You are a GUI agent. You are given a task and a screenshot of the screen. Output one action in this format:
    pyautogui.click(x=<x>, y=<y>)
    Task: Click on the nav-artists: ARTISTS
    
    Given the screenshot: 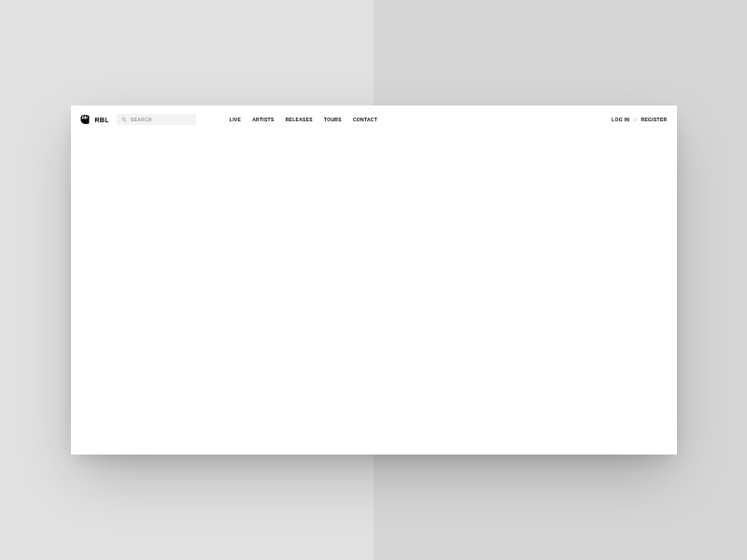 What is the action you would take?
    pyautogui.click(x=263, y=119)
    